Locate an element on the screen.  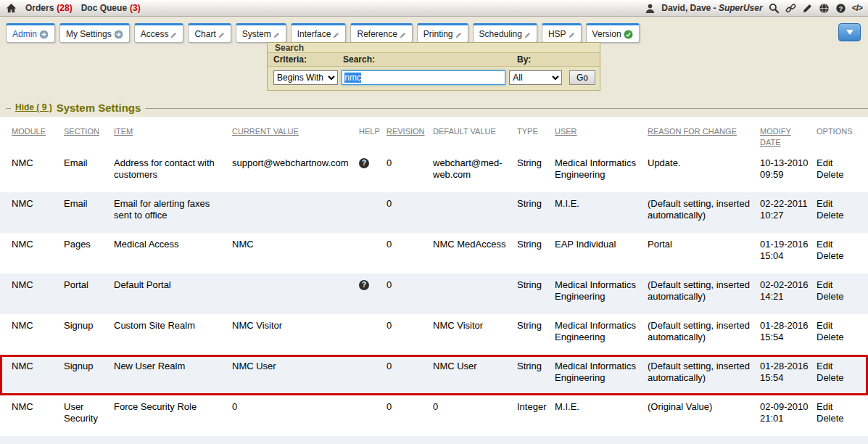
search-icon is located at coordinates (774, 9).